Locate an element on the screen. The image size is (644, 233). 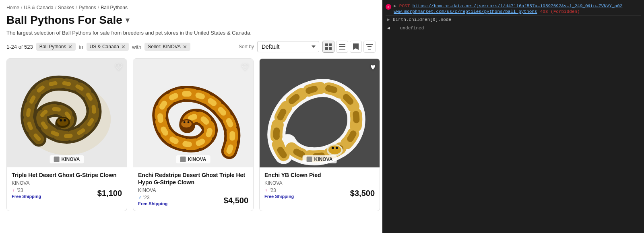
card-seller-2: KINOVA is located at coordinates (193, 190).